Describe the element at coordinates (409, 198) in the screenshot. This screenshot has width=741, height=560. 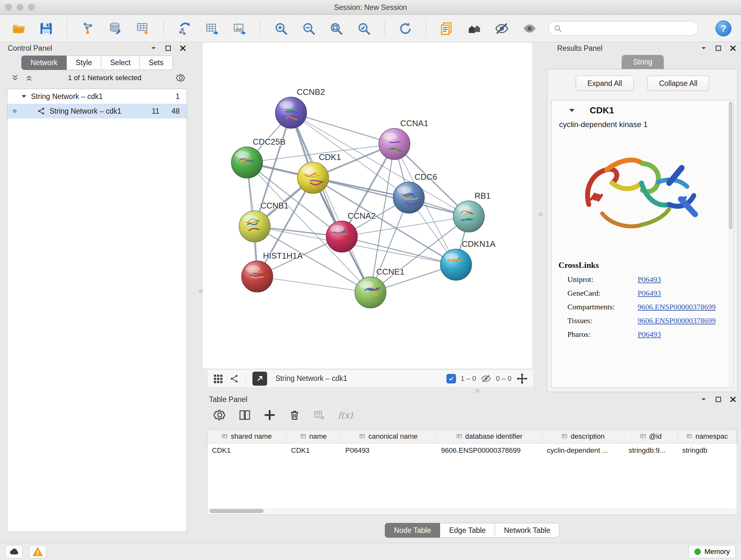
I see `network-node-cdc6` at that location.